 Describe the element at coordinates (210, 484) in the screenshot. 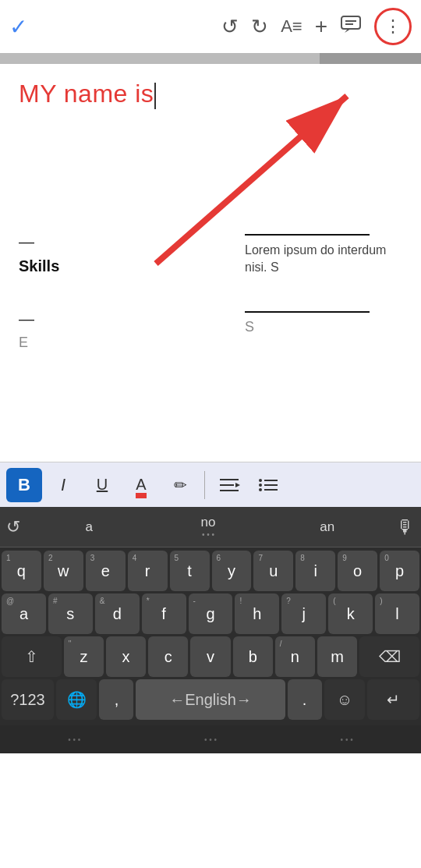

I see `format-toolbar: B I U A ✏` at that location.